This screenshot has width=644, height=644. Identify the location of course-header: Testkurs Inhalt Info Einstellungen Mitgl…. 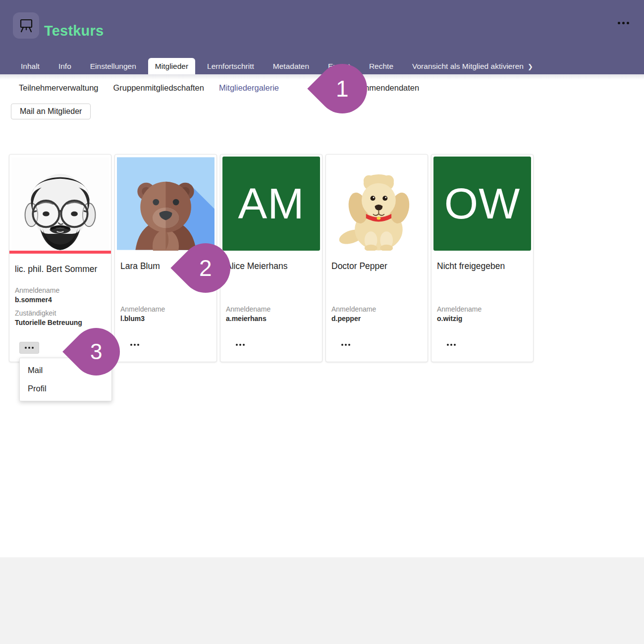
(322, 37).